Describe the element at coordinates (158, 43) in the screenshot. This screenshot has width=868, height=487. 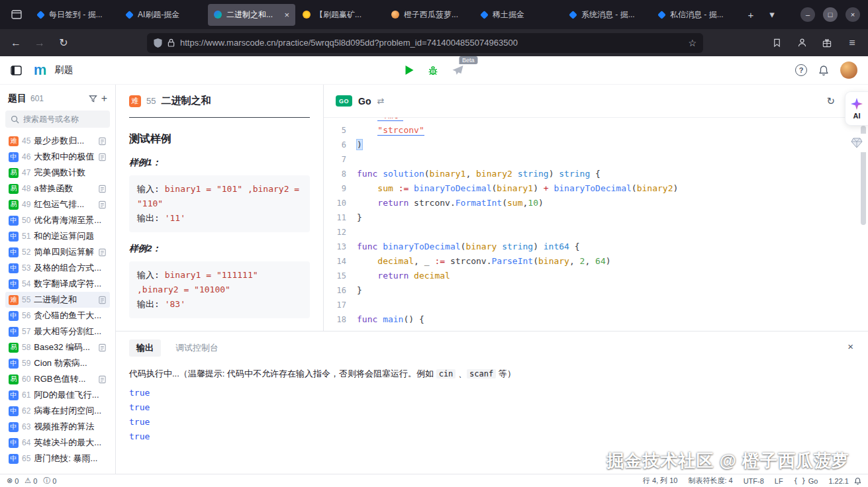
I see `tracking-shield-icon` at that location.